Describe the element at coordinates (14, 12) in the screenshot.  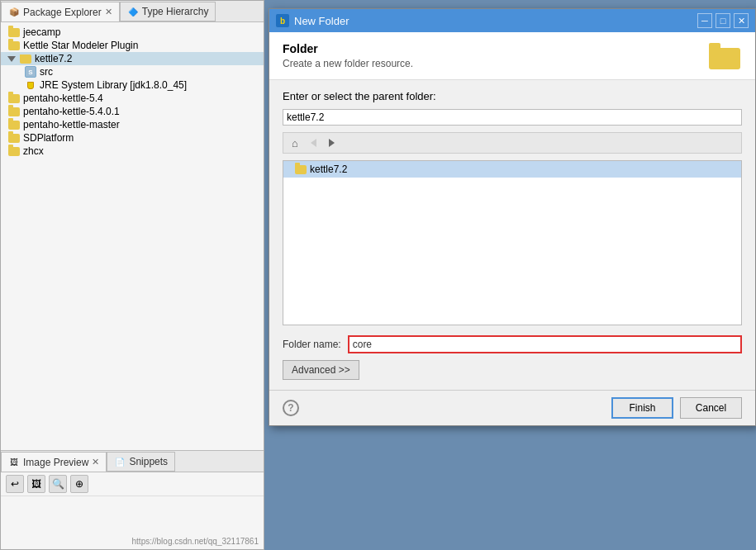
I see `package-explorer-icon: 📦` at that location.